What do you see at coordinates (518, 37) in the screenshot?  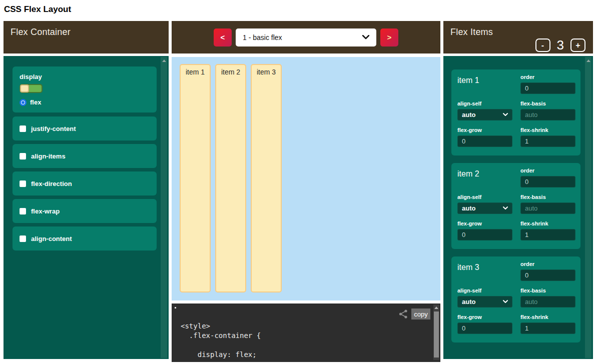 I see `flex-items-header: Flex Items - 3 +` at bounding box center [518, 37].